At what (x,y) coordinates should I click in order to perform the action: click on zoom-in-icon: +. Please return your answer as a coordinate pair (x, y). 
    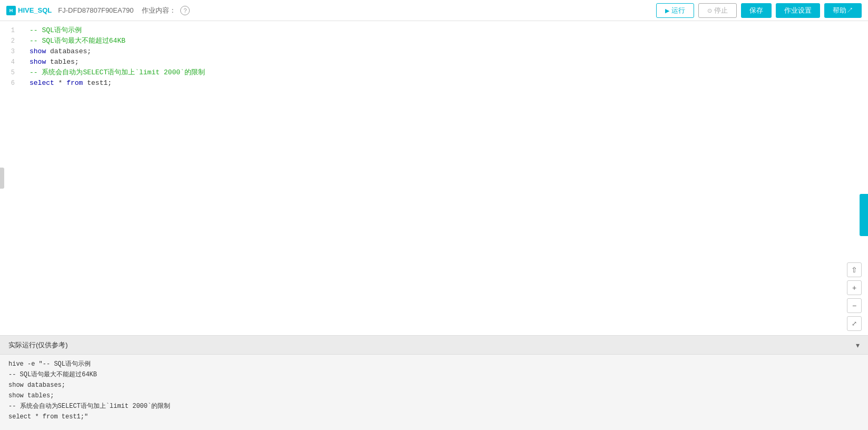
    Looking at the image, I should click on (854, 288).